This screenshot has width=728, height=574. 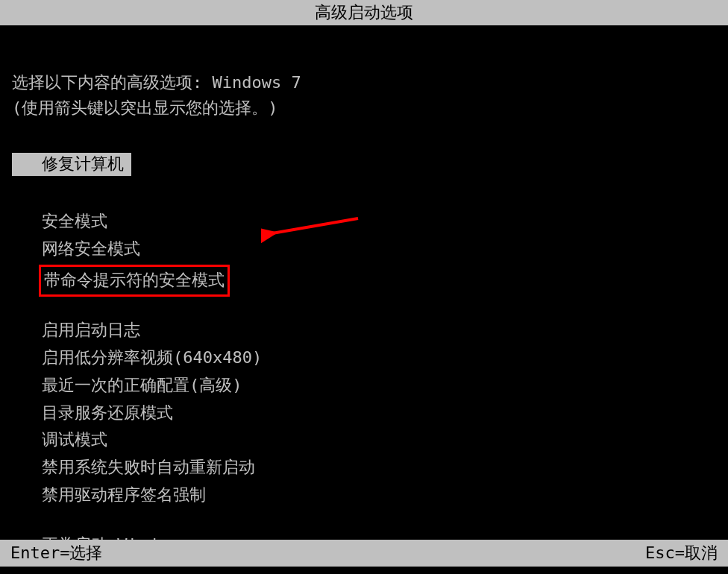 What do you see at coordinates (364, 440) in the screenshot?
I see `menu-debugging-mode: 调试模式` at bounding box center [364, 440].